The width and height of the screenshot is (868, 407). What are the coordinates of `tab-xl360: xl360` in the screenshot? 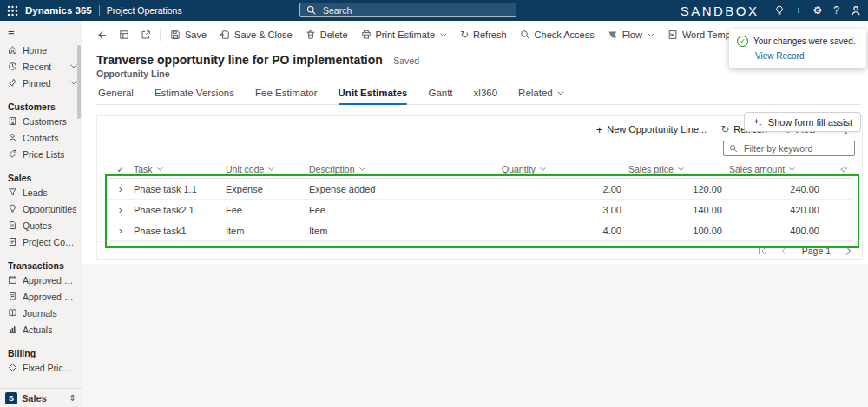 It's located at (486, 94).